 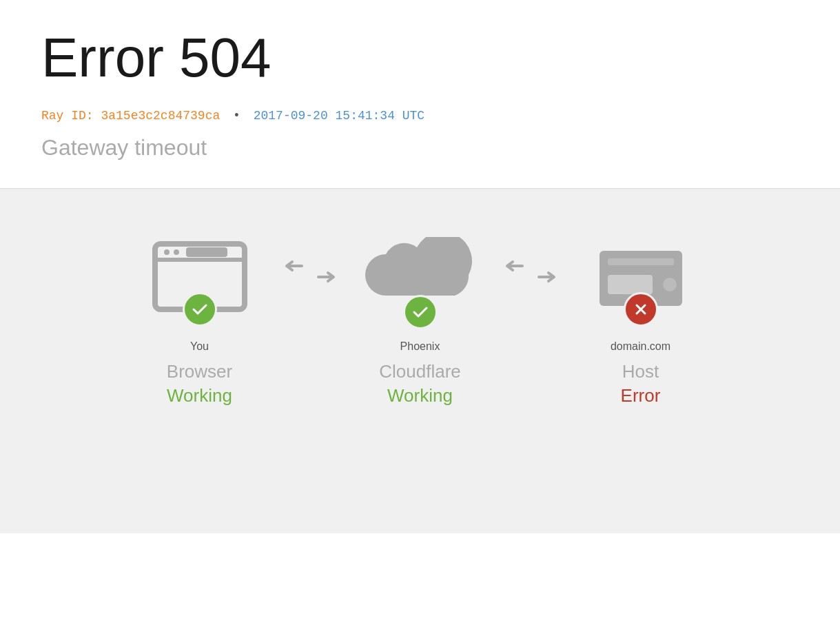 I want to click on cloudflare-icon-wrapper, so click(x=420, y=278).